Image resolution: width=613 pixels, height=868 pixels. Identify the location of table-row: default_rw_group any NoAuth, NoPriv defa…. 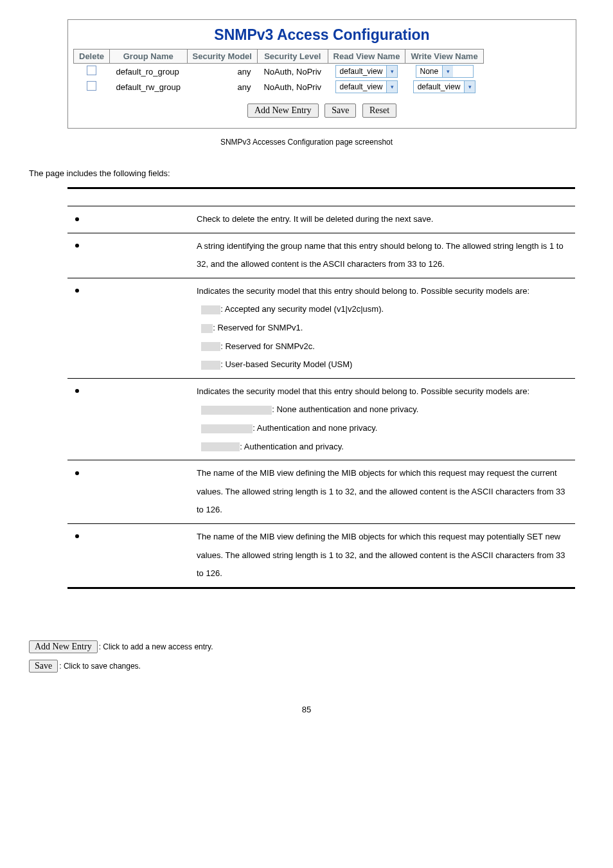
(279, 87).